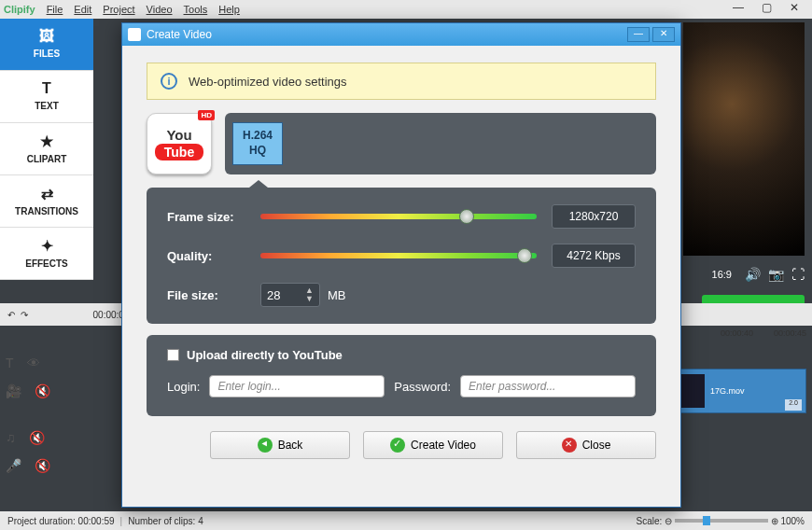  What do you see at coordinates (47, 211) in the screenshot?
I see `sidebar-tab-label: TRANSITIONS` at bounding box center [47, 211].